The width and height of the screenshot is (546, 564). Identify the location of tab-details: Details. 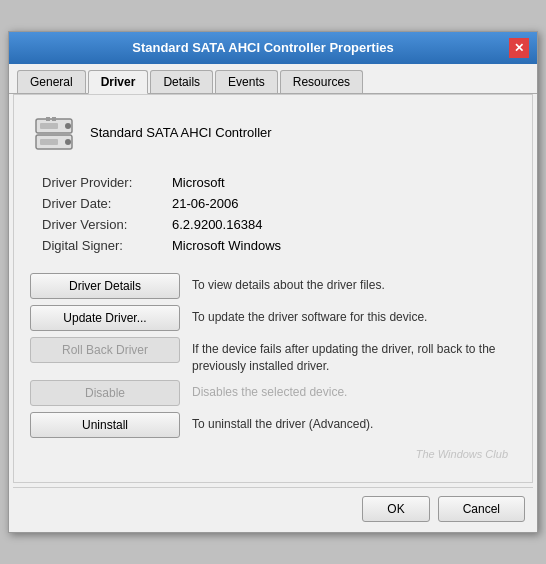
(182, 82).